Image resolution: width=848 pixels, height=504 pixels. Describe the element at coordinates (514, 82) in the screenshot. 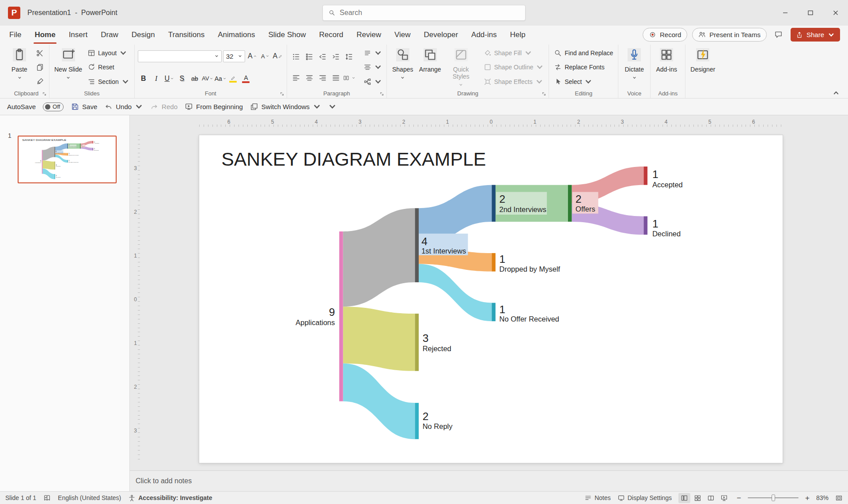

I see `shape-effects-button: Shape Effects` at that location.